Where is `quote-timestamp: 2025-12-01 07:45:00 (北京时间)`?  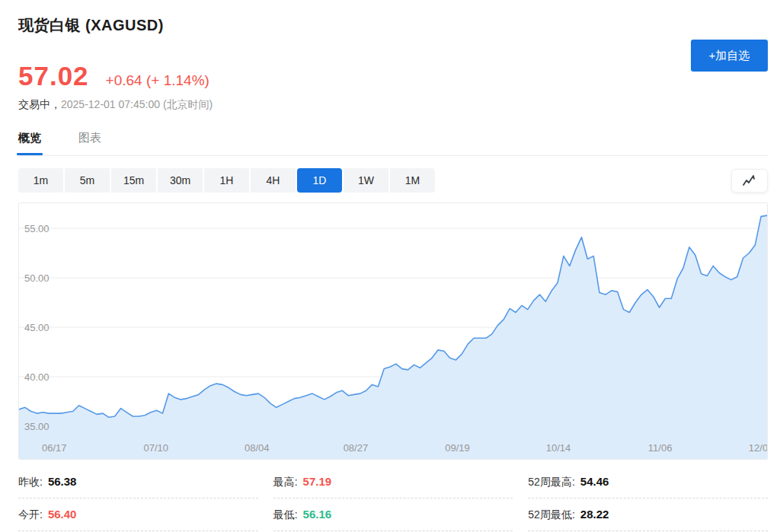 quote-timestamp: 2025-12-01 07:45:00 (北京时间) is located at coordinates (137, 104).